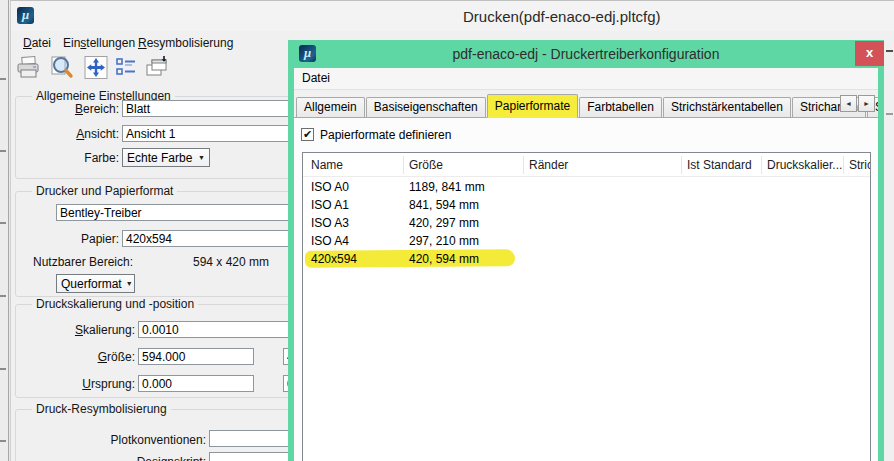 The height and width of the screenshot is (461, 894). Describe the element at coordinates (444, 205) in the screenshot. I see `cell-size: 841, 594 mm` at that location.